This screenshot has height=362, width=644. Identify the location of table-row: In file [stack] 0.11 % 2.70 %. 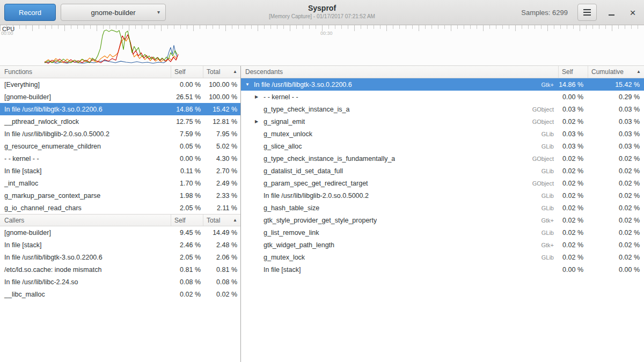
(120, 171).